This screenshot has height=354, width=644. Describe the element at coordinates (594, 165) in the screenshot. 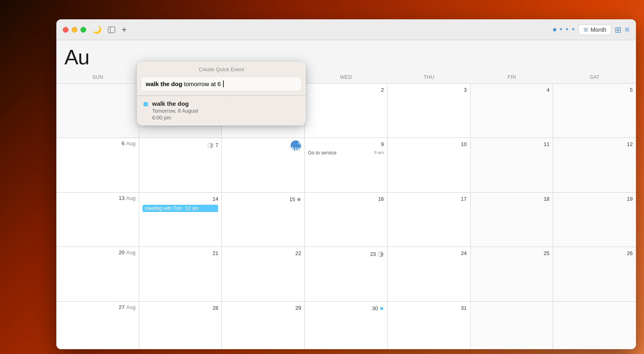

I see `cell-aug12: 12` at that location.